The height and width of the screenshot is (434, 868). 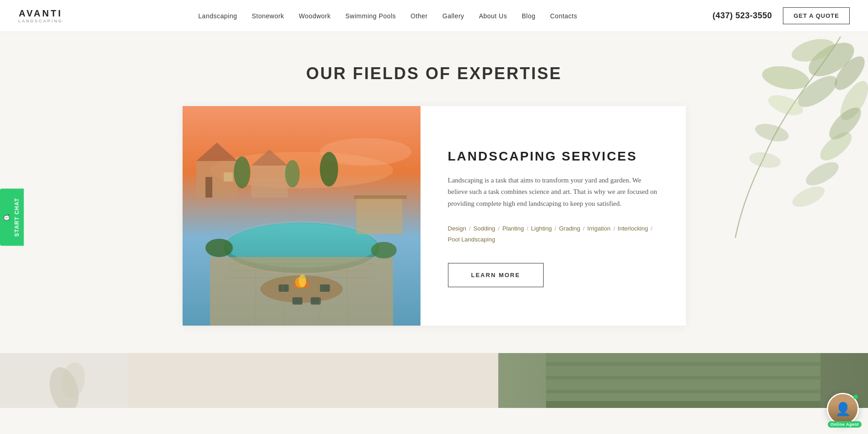 I want to click on service-image, so click(x=302, y=216).